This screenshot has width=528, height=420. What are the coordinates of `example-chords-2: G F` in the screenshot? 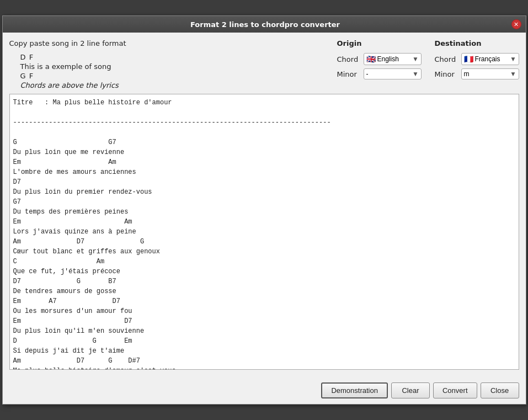 It's located at (174, 76).